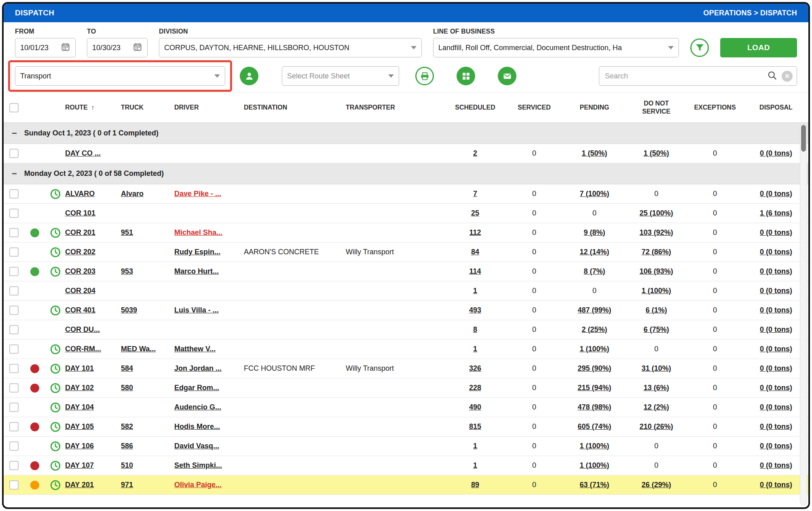 This screenshot has height=511, width=812. I want to click on do-not-service-value: 6 (75%), so click(656, 330).